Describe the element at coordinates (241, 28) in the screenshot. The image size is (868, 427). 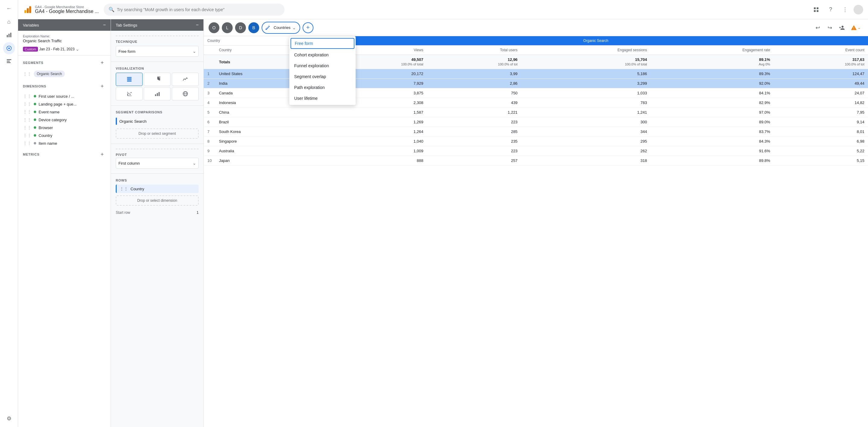
I see `tab-d: D` at that location.